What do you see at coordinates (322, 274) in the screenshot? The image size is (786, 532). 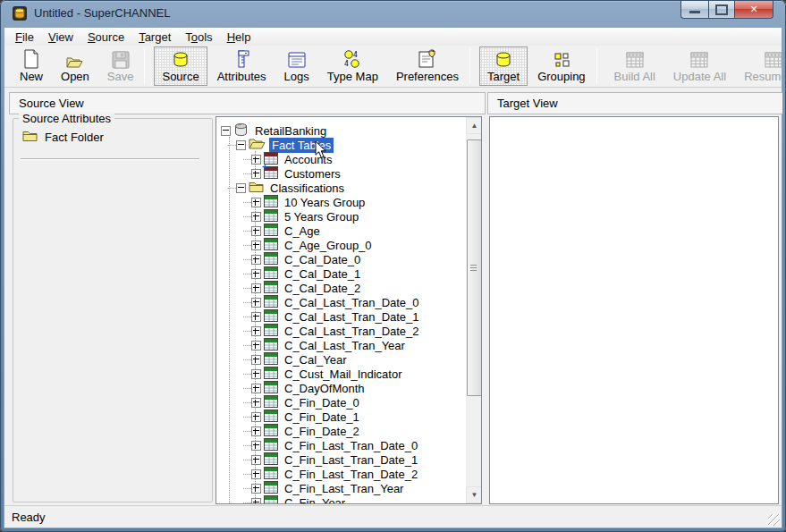 I see `tree-item-label: C_Cal_Date_1` at bounding box center [322, 274].